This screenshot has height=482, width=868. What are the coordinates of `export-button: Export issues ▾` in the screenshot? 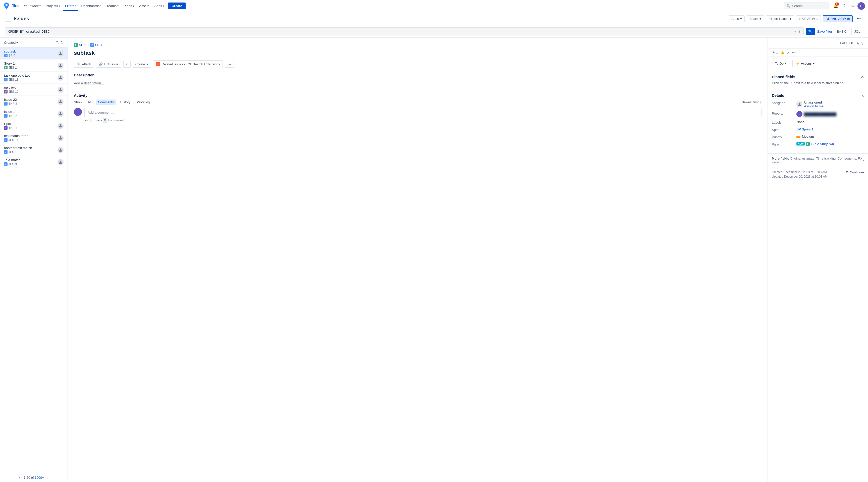 It's located at (780, 19).